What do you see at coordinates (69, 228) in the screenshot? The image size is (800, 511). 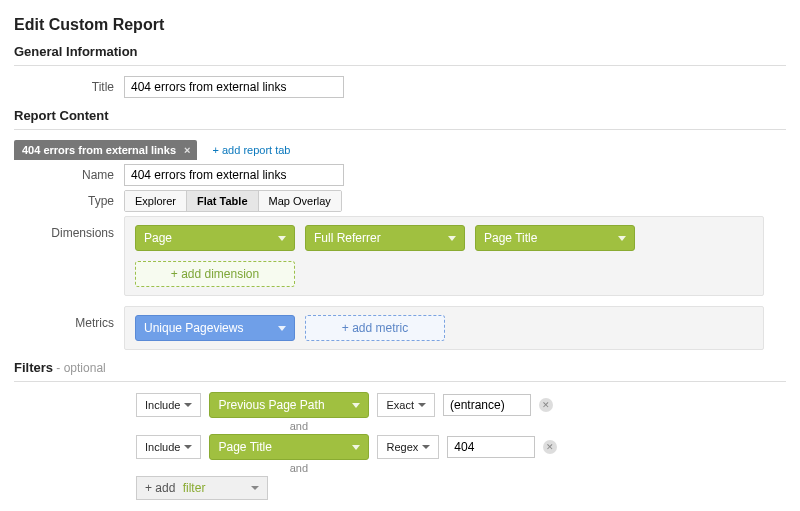 I see `label-dimensions: Dimensions` at bounding box center [69, 228].